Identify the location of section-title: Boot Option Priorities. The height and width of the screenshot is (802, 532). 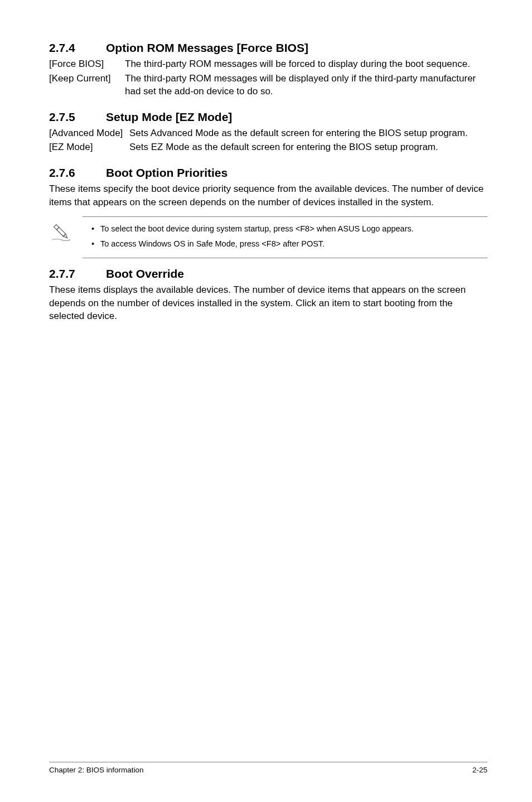
(167, 173).